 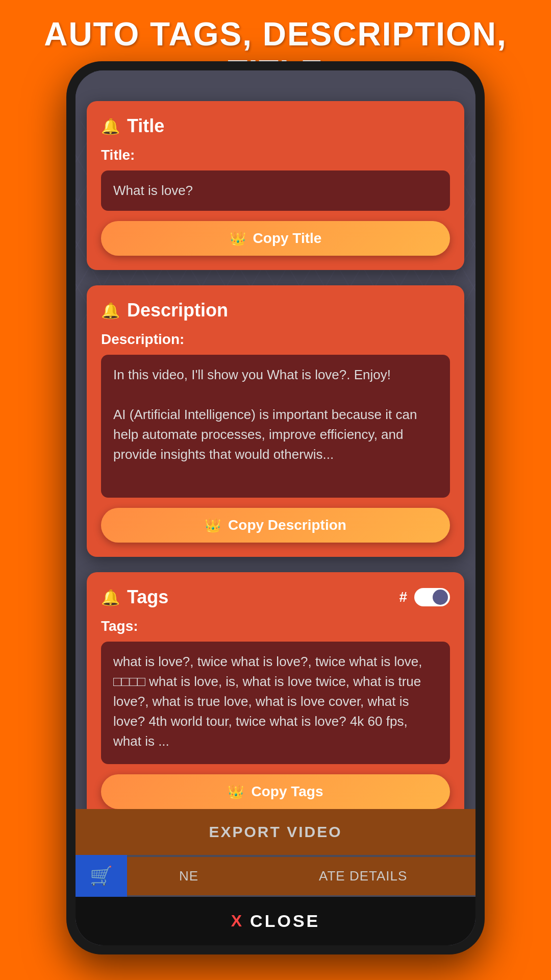 I want to click on tags-bell-icon: 🔔, so click(x=110, y=597).